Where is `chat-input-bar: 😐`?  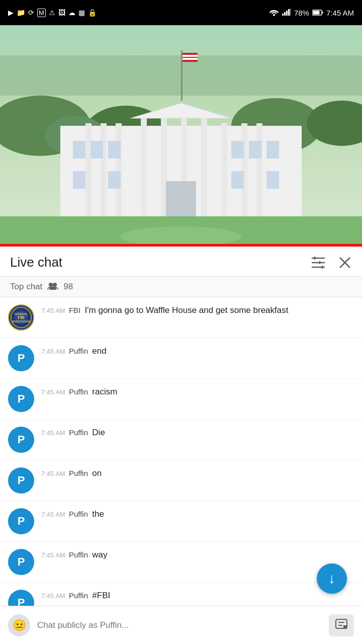
chat-input-bar: 😐 is located at coordinates (181, 625).